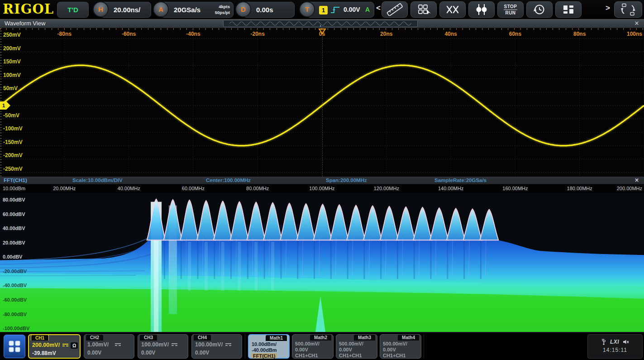  Describe the element at coordinates (482, 10) in the screenshot. I see `counter-probes-icon` at that location.